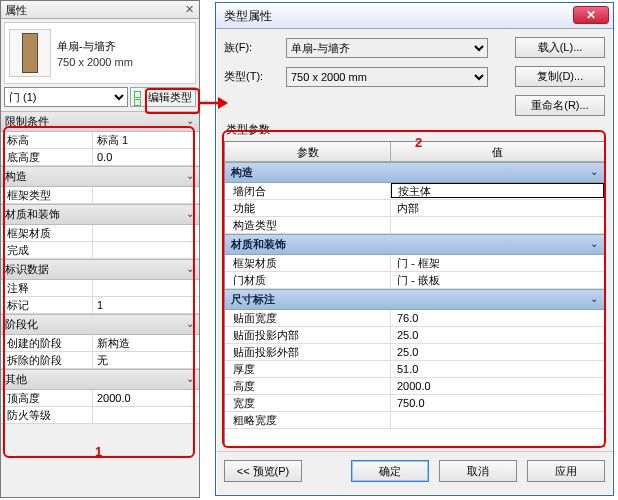 The height and width of the screenshot is (500, 618). I want to click on edit-type-label: 编辑类型, so click(170, 98).